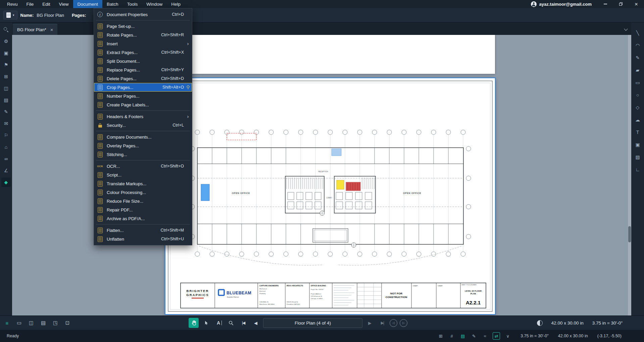  I want to click on contrast-icon, so click(540, 323).